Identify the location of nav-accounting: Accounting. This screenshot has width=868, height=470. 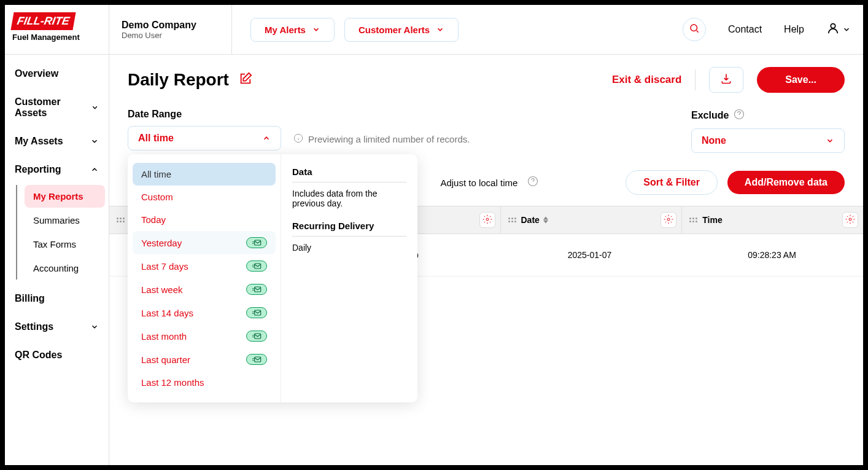
(65, 268).